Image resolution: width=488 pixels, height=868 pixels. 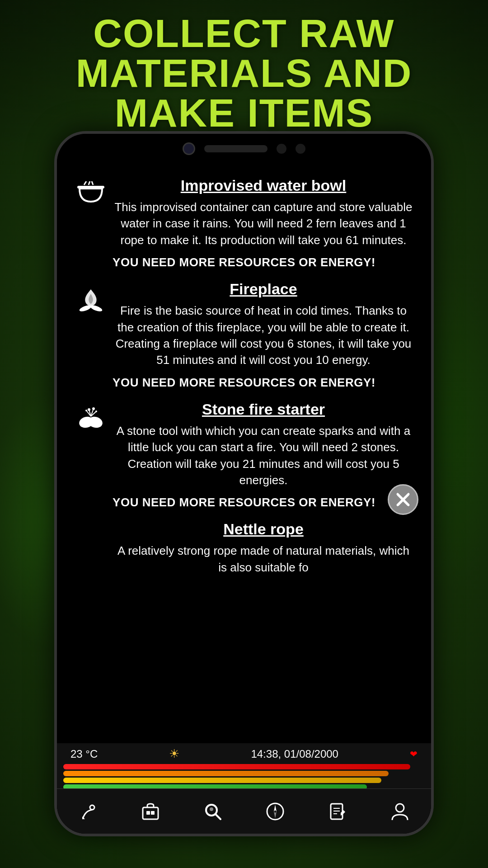 I want to click on speaker, so click(x=236, y=149).